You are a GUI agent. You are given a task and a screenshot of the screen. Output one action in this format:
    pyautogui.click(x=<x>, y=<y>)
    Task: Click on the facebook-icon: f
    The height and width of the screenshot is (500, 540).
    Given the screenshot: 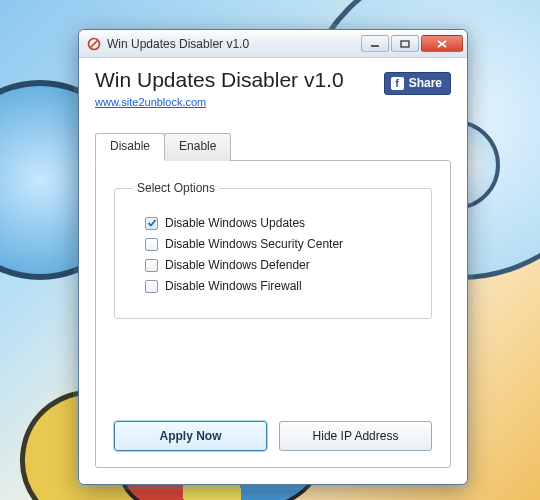 What is the action you would take?
    pyautogui.click(x=398, y=84)
    